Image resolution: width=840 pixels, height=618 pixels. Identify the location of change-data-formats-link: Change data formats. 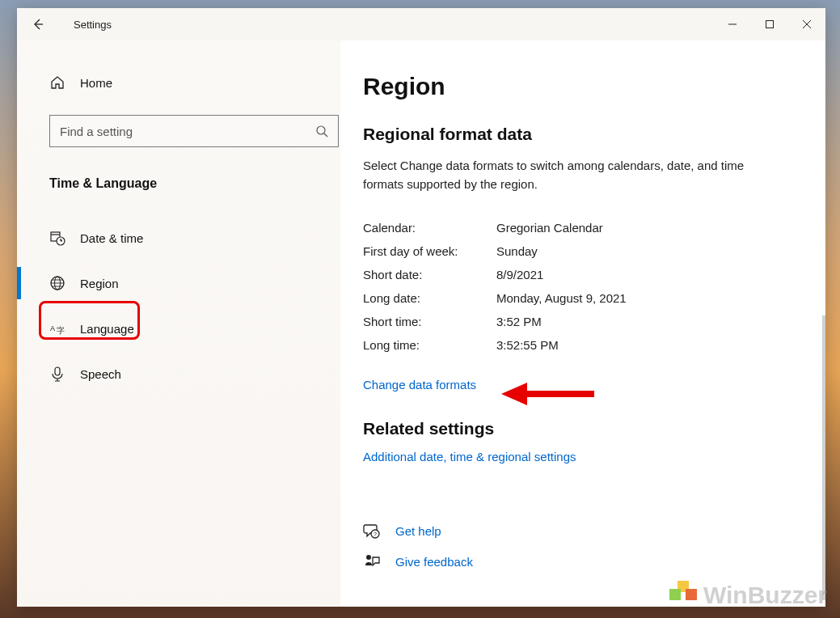
(420, 385).